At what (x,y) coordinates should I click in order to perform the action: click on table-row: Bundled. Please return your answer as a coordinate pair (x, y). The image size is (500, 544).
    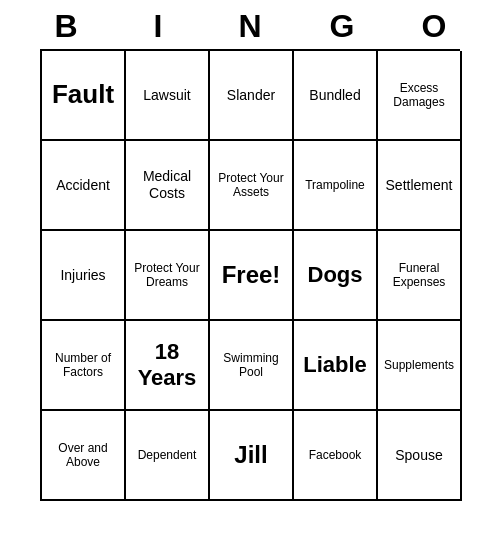
    Looking at the image, I should click on (336, 96).